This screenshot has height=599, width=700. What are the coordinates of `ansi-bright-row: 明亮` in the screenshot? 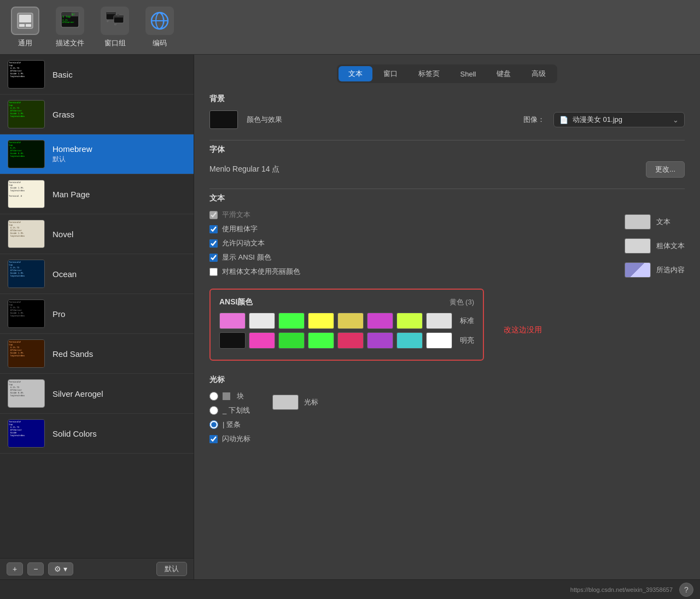 It's located at (347, 340).